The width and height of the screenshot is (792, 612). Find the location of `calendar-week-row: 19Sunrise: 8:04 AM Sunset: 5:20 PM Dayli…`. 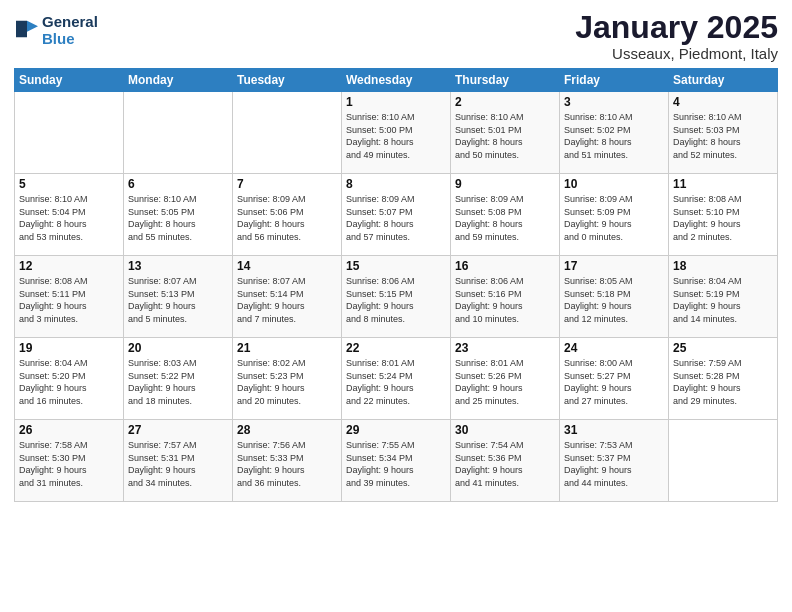

calendar-week-row: 19Sunrise: 8:04 AM Sunset: 5:20 PM Dayli… is located at coordinates (396, 379).